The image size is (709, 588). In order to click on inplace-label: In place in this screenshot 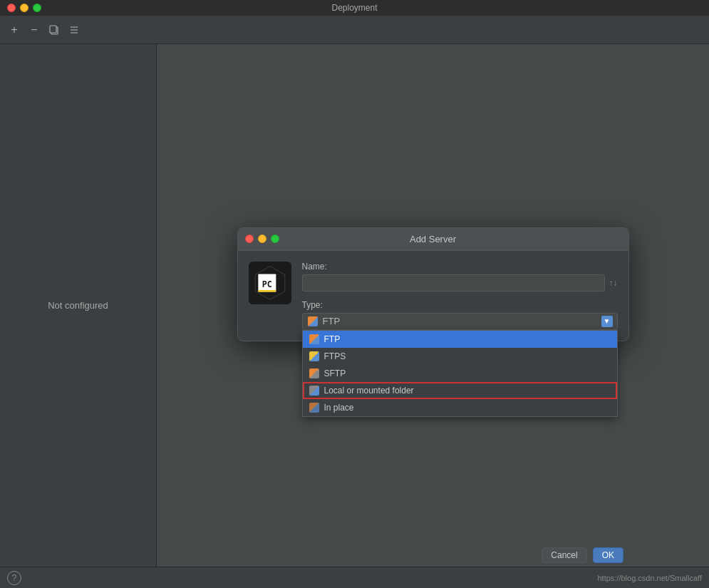, I will do `click(339, 408)`.